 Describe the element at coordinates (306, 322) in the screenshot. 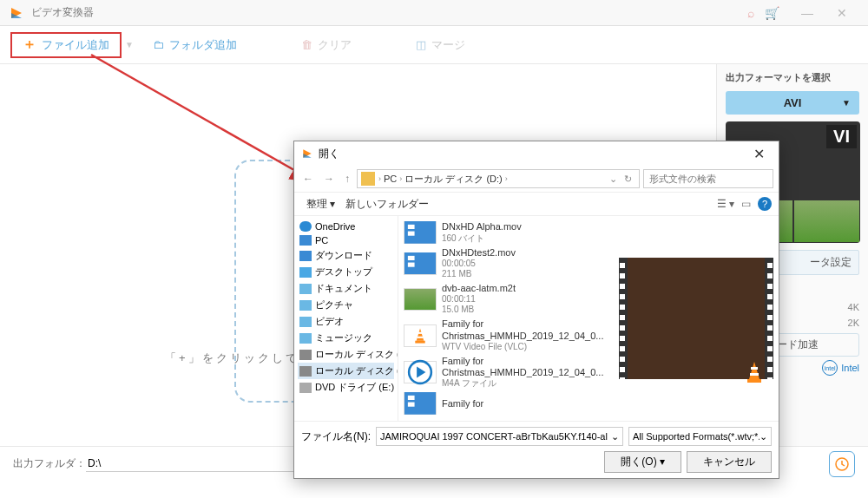

I see `vid-icon` at that location.